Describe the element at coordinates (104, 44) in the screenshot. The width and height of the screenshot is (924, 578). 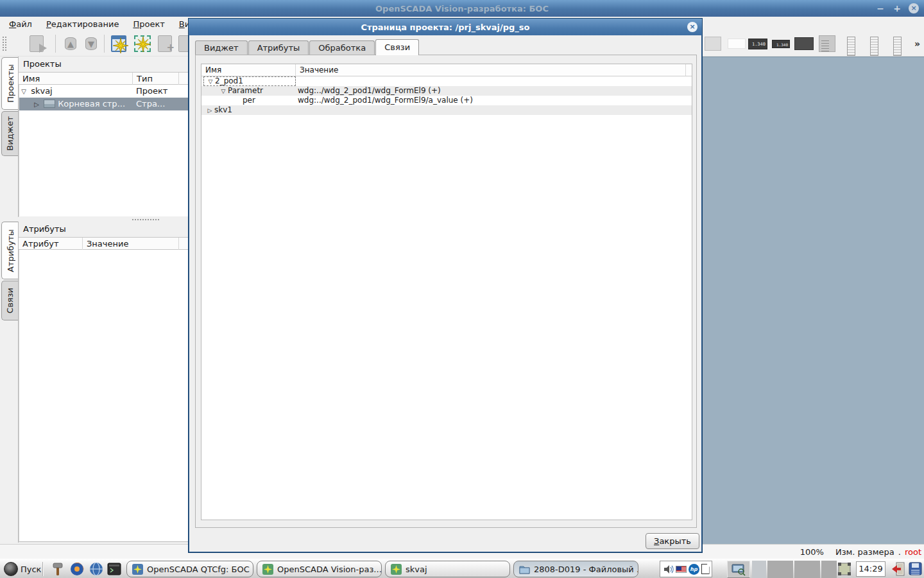
I see `toolbar-separator` at that location.